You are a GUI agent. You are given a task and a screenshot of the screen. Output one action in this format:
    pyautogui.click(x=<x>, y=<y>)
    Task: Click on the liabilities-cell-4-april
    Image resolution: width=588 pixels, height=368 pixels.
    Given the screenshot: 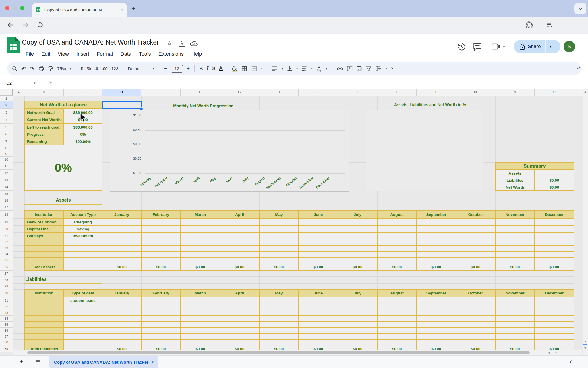 What is the action you would take?
    pyautogui.click(x=239, y=325)
    